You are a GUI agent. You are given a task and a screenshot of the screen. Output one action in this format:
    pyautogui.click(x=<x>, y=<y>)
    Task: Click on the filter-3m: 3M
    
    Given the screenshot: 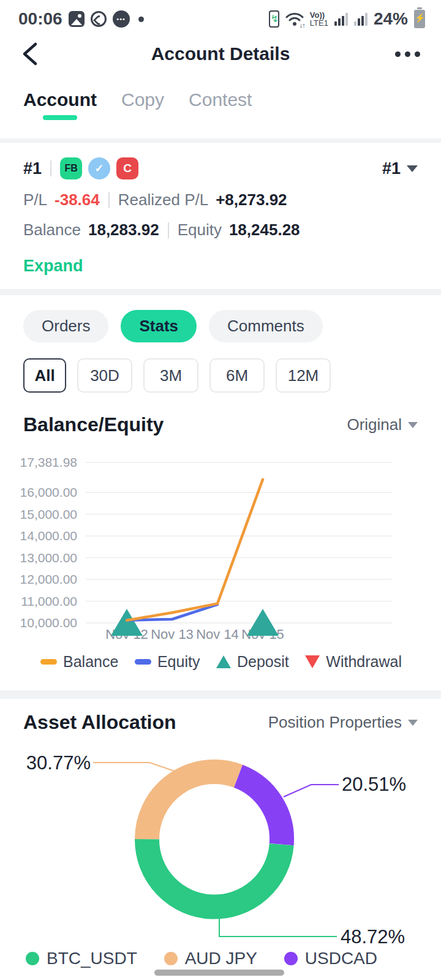 What is the action you would take?
    pyautogui.click(x=171, y=375)
    